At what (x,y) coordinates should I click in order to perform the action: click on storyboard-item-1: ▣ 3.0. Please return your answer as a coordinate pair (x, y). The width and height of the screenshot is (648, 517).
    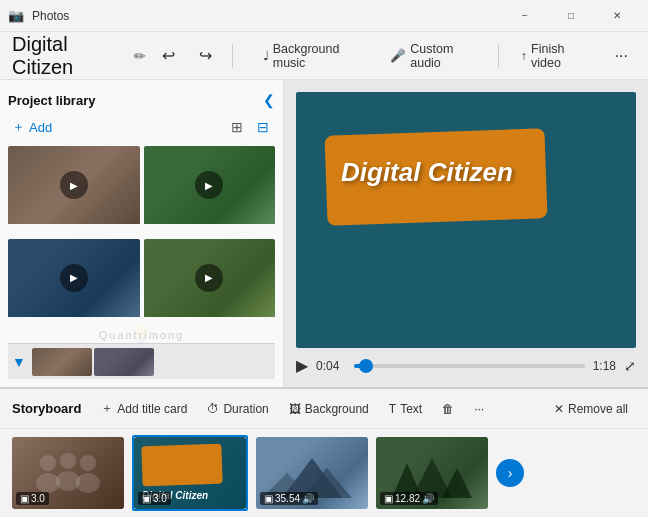
    Looking at the image, I should click on (68, 473).